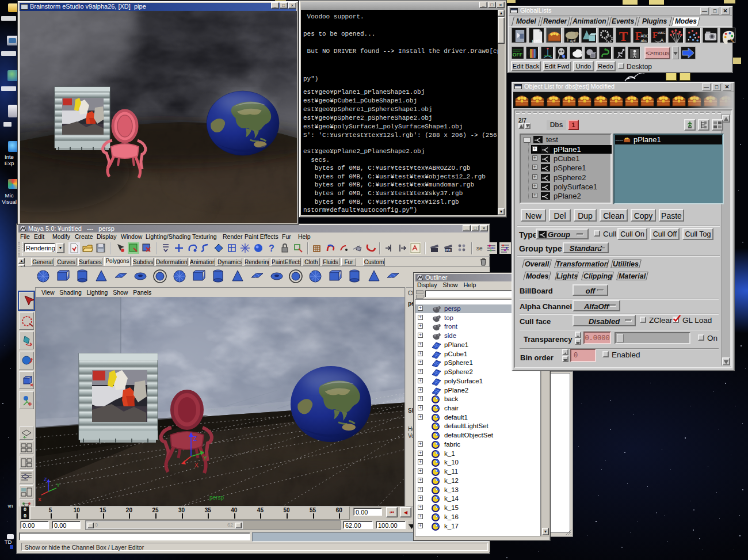 Image resolution: width=748 pixels, height=560 pixels. Describe the element at coordinates (537, 40) in the screenshot. I see `svg-text: prefs.` at that location.